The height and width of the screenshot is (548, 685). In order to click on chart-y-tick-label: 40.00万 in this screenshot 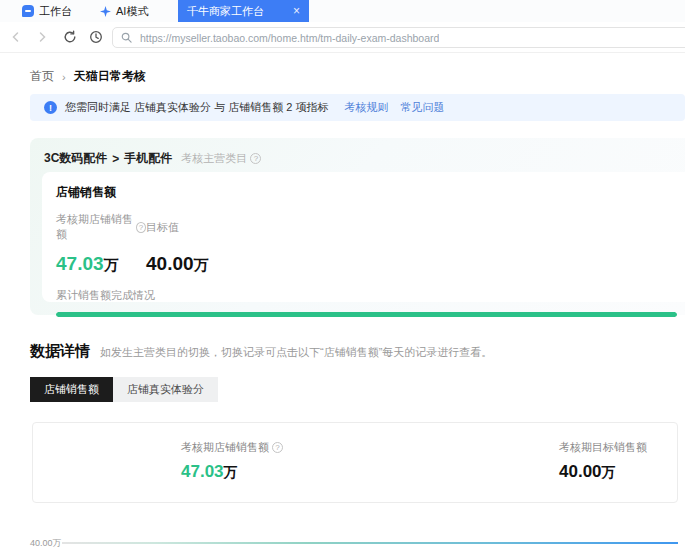, I will do `click(46, 542)`.